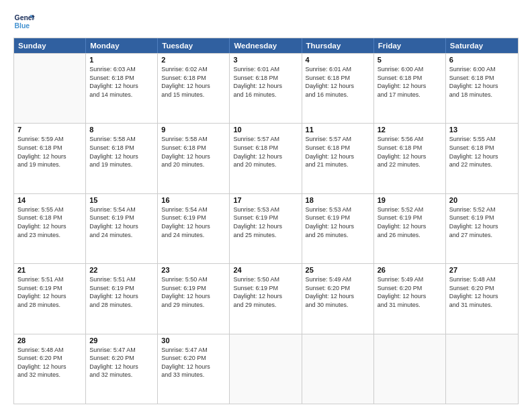 The height and width of the screenshot is (411, 532). I want to click on weekday-header: Saturday, so click(482, 46).